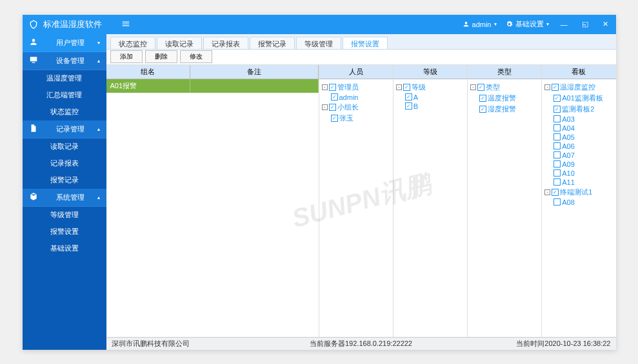 The width and height of the screenshot is (638, 364). What do you see at coordinates (585, 24) in the screenshot?
I see `maximize-button: ◱` at bounding box center [585, 24].